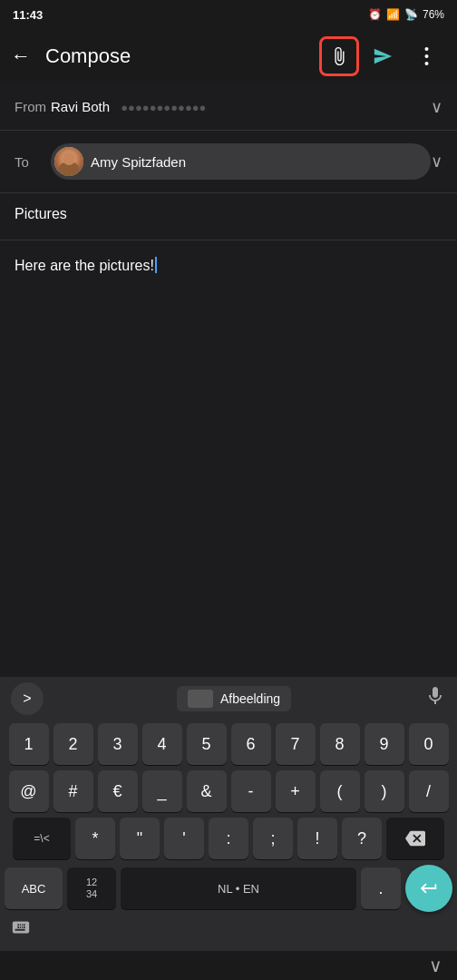 The image size is (457, 980). I want to click on signal-icon: 📡, so click(412, 15).